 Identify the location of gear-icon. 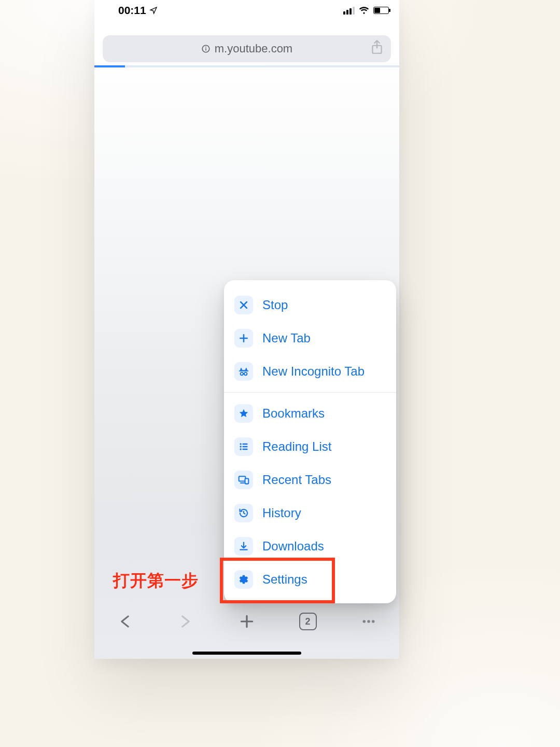
(244, 579).